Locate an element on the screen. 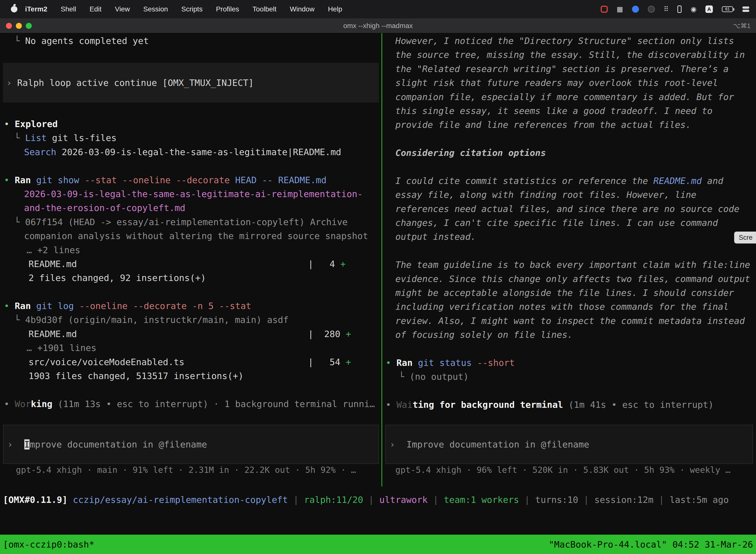 The height and width of the screenshot is (554, 756). terminal-line: might be acceptable alongside the file l… is located at coordinates (569, 293).